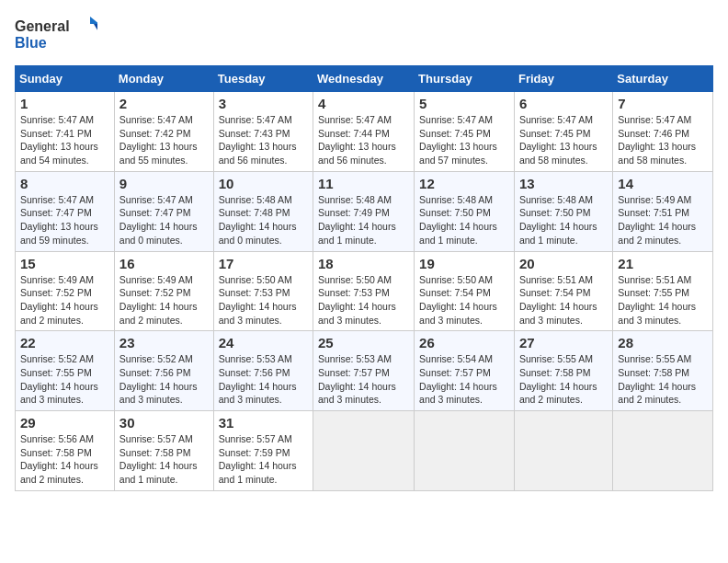 The width and height of the screenshot is (728, 563). Describe the element at coordinates (663, 184) in the screenshot. I see `day-number: 14` at that location.